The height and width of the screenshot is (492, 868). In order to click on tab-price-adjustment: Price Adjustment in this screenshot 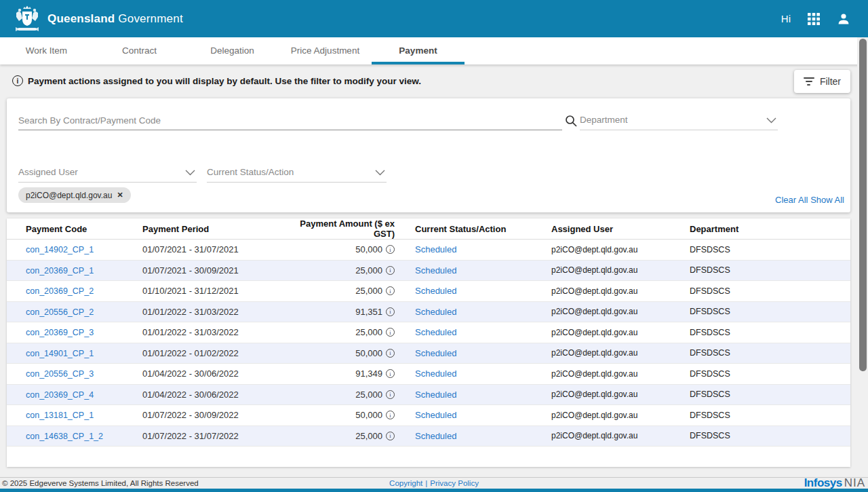, I will do `click(326, 51)`.